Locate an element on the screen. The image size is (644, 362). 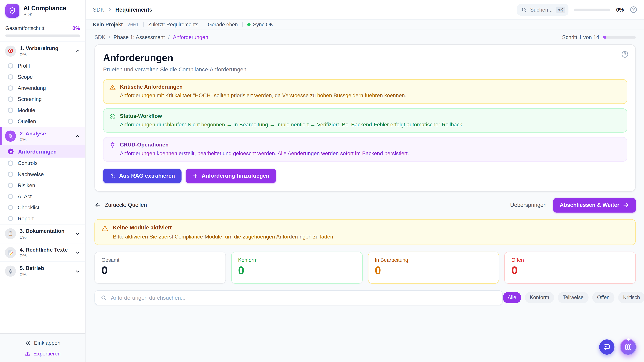
last-step-label: Zuletzt: Requirements is located at coordinates (173, 24).